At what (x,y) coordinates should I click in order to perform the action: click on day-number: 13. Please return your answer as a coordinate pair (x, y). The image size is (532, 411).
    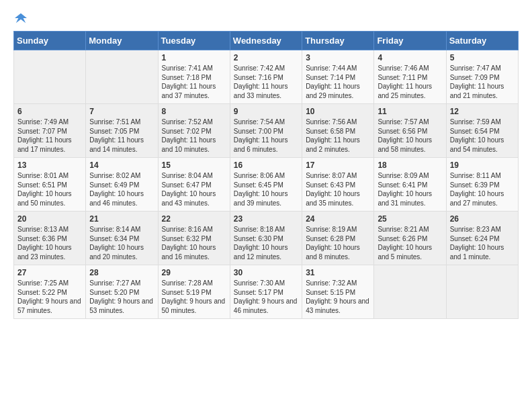
    Looking at the image, I should click on (50, 165).